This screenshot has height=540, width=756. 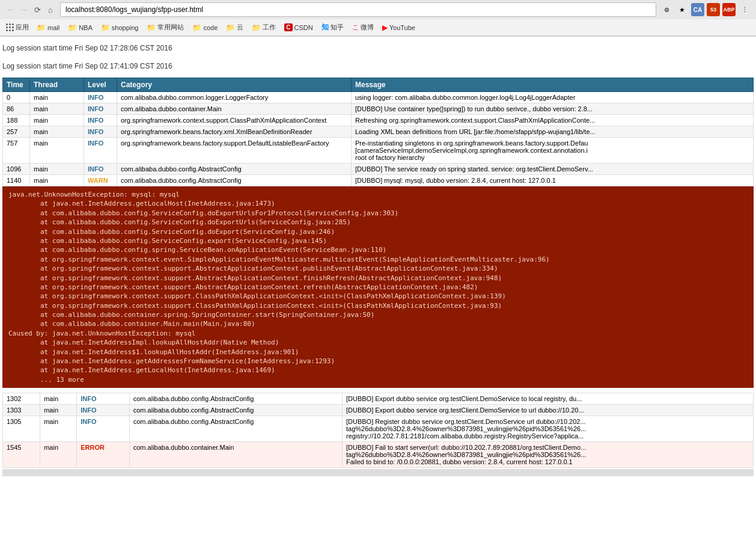 What do you see at coordinates (22, 455) in the screenshot?
I see `cell-time: 1545` at bounding box center [22, 455].